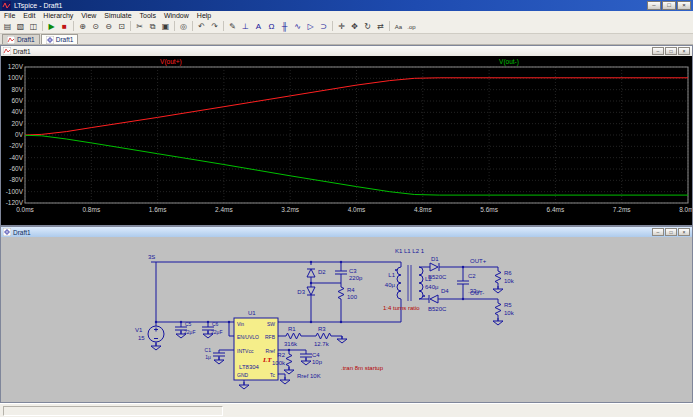  I want to click on tran-directive: .tran 8m startup, so click(362, 368).